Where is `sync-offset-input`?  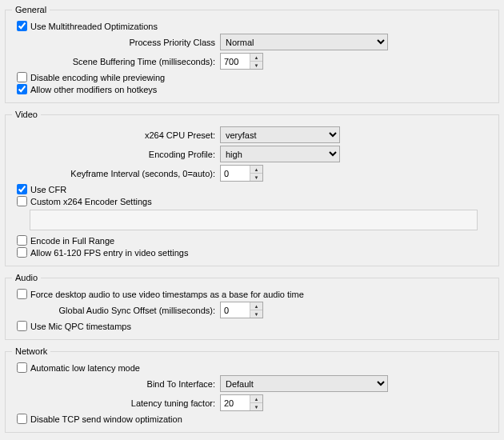 sync-offset-input is located at coordinates (235, 310).